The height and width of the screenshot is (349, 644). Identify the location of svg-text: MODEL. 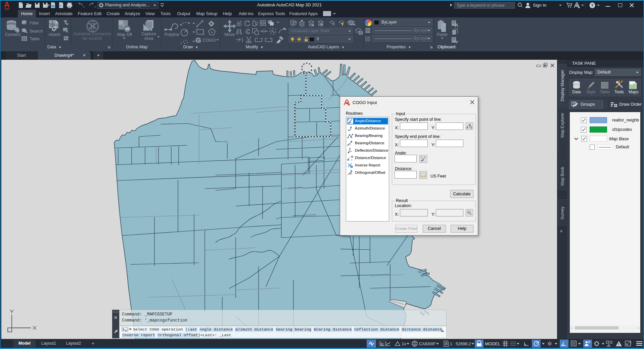
(493, 344).